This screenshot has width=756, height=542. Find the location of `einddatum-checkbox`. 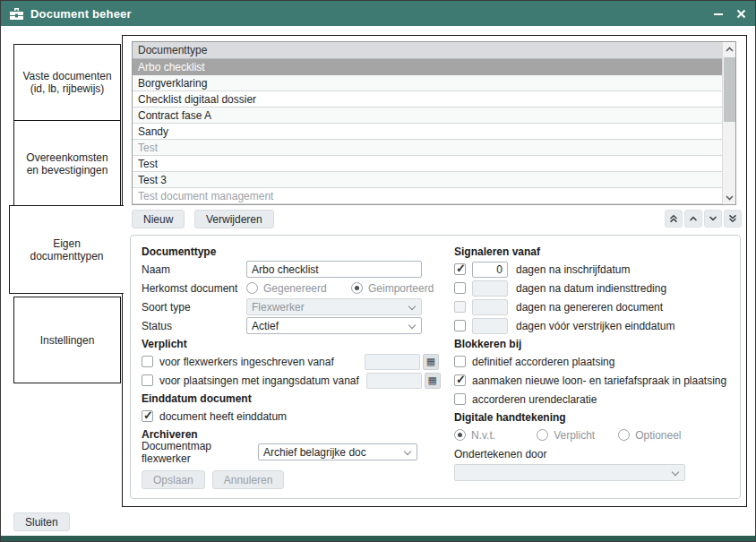

einddatum-checkbox is located at coordinates (147, 416).